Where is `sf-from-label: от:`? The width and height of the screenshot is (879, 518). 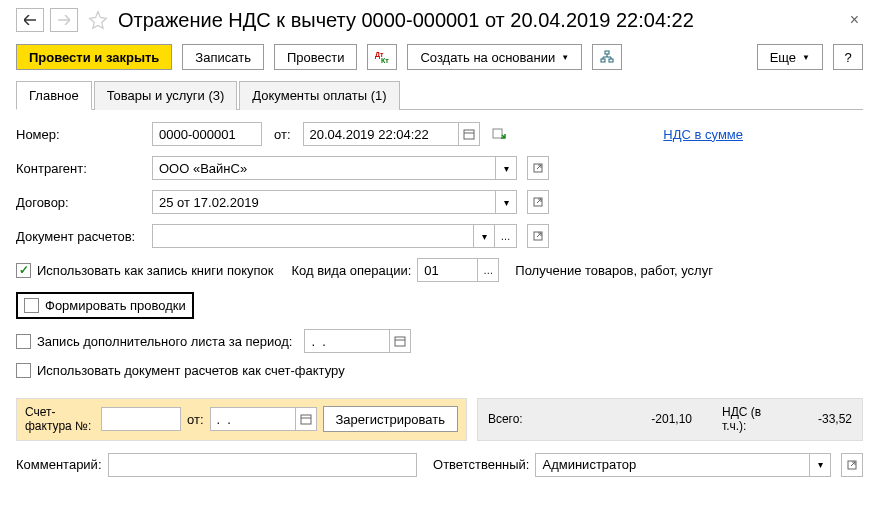
sf-from-label: от: is located at coordinates (196, 420).